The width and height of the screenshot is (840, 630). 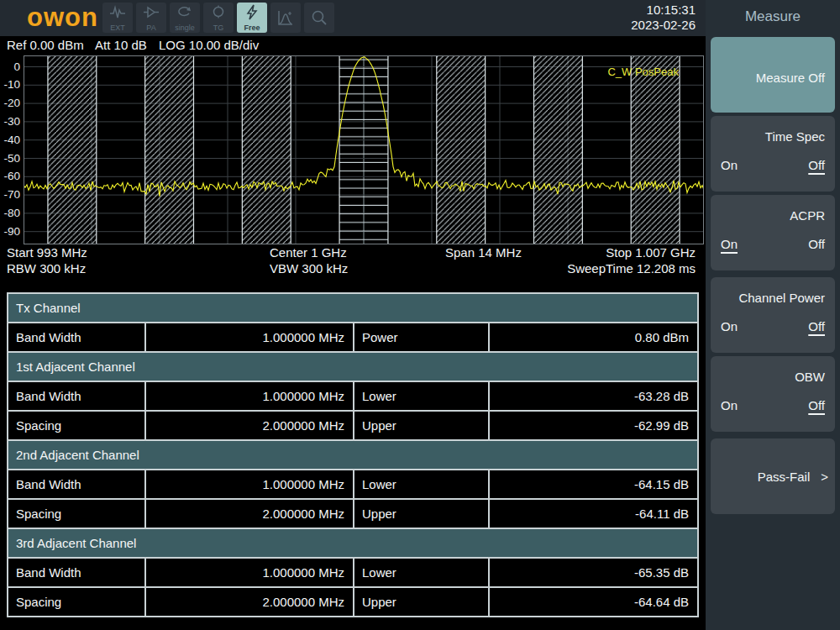 I want to click on channel-power-button: Channel Power On Off, so click(x=773, y=315).